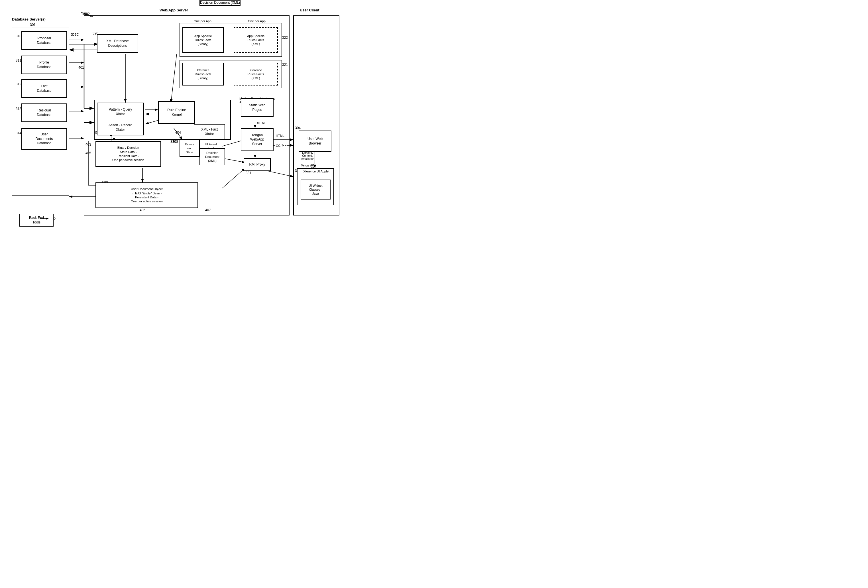 The height and width of the screenshot is (588, 868). I want to click on database-server-label: Database Server(s), so click(29, 19).